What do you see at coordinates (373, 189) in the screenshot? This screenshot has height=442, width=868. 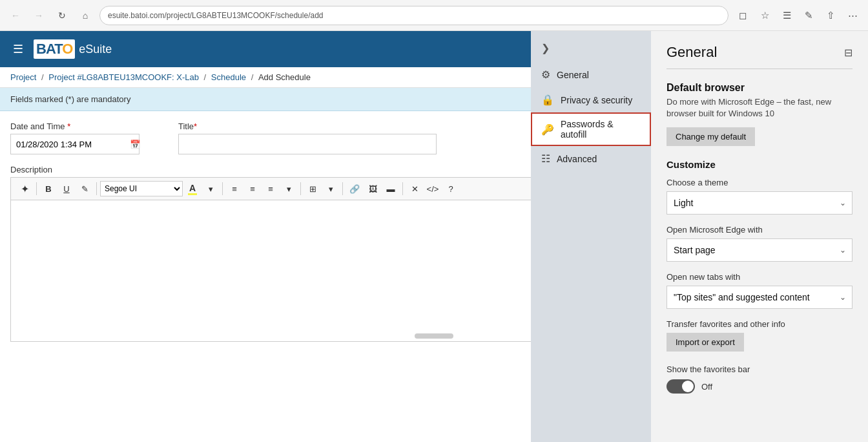 I see `toolbar-image: 🖼` at bounding box center [373, 189].